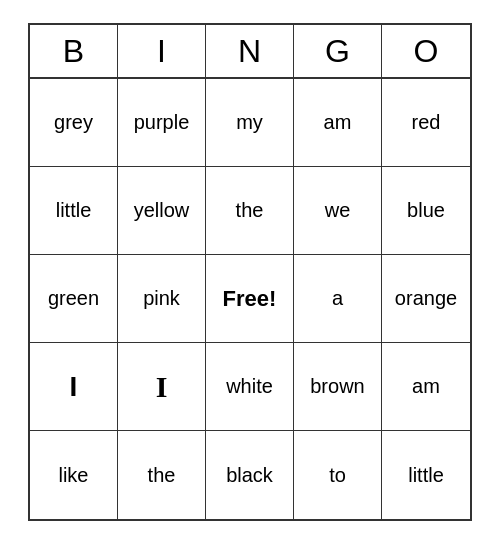 The width and height of the screenshot is (500, 544). Describe the element at coordinates (338, 475) in the screenshot. I see `cell-r4-c3: to` at that location.